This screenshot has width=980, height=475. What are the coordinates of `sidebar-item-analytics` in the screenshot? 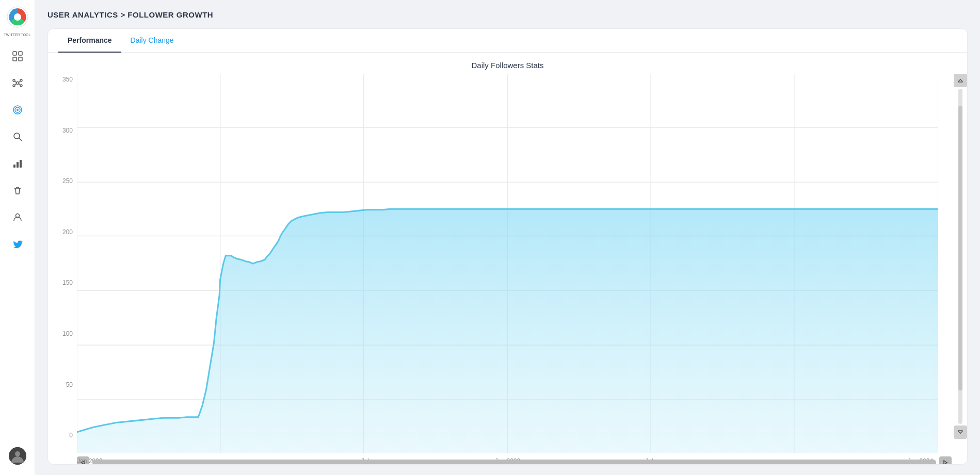 It's located at (18, 163).